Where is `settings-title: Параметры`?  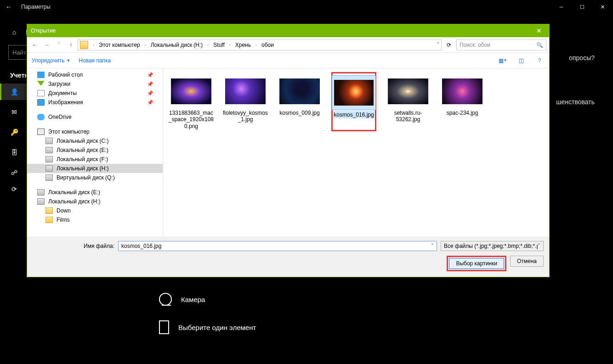 settings-title: Параметры is located at coordinates (36, 7).